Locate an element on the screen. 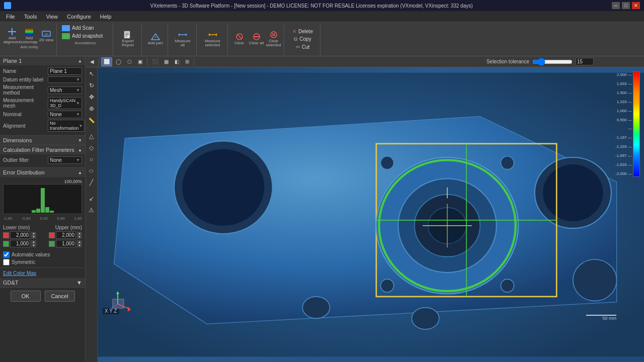 The image size is (644, 362). sub-tb-btn-8: ⊞ is located at coordinates (187, 62).